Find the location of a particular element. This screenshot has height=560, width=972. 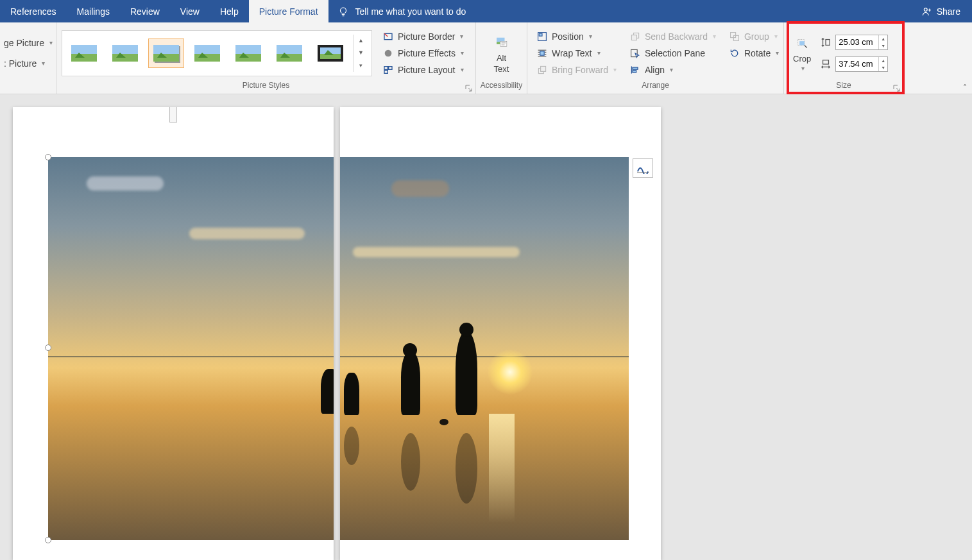

align-button: Align ▾ is located at coordinates (672, 70).